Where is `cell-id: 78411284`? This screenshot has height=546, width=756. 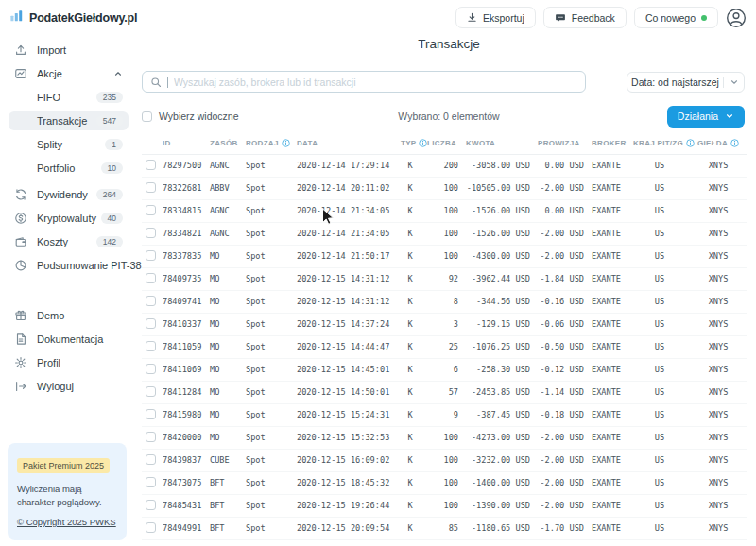 cell-id: 78411284 is located at coordinates (182, 392).